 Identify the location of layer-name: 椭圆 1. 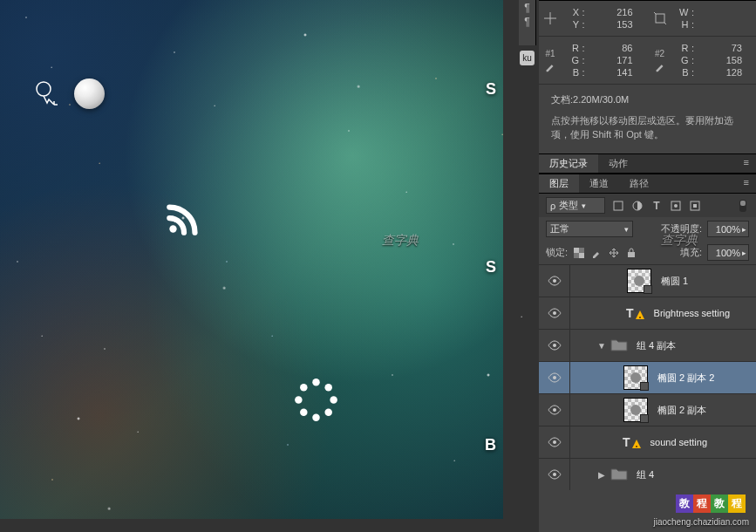
(675, 281).